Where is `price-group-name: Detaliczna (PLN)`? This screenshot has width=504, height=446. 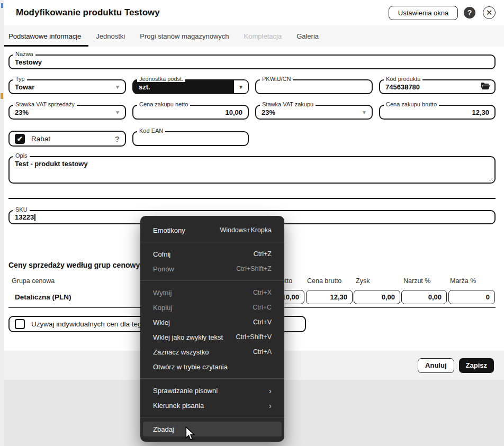 price-group-name: Detaliczna (PLN) is located at coordinates (43, 297).